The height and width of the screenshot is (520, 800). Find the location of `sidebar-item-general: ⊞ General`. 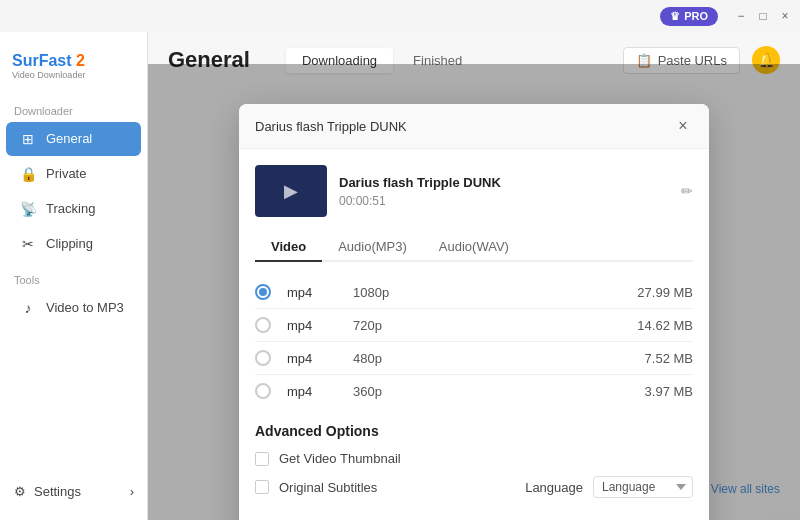

sidebar-item-general: ⊞ General is located at coordinates (74, 139).